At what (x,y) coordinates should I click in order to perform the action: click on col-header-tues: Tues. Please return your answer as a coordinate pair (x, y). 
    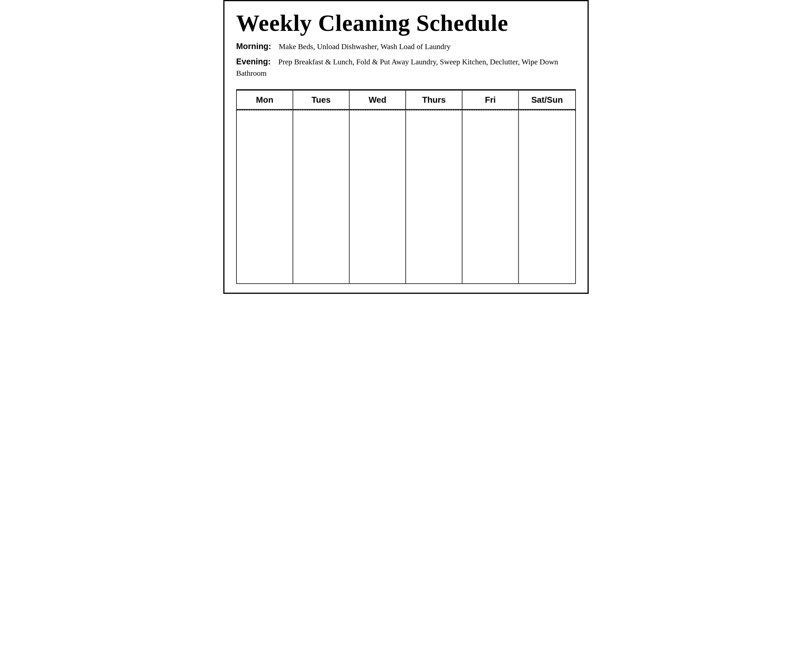
    Looking at the image, I should click on (322, 100).